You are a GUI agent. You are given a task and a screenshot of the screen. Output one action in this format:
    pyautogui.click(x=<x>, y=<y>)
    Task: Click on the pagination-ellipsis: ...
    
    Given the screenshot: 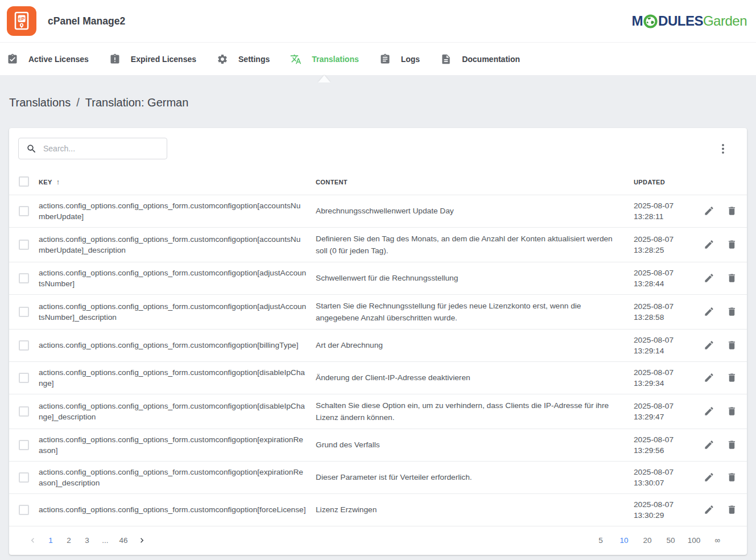 What is the action you would take?
    pyautogui.click(x=105, y=541)
    